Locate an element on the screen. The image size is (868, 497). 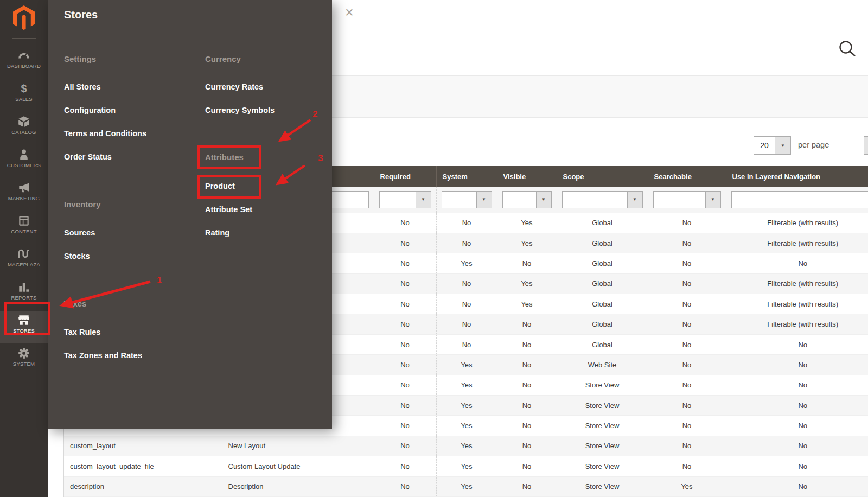
mageplaza-icon is located at coordinates (24, 253).